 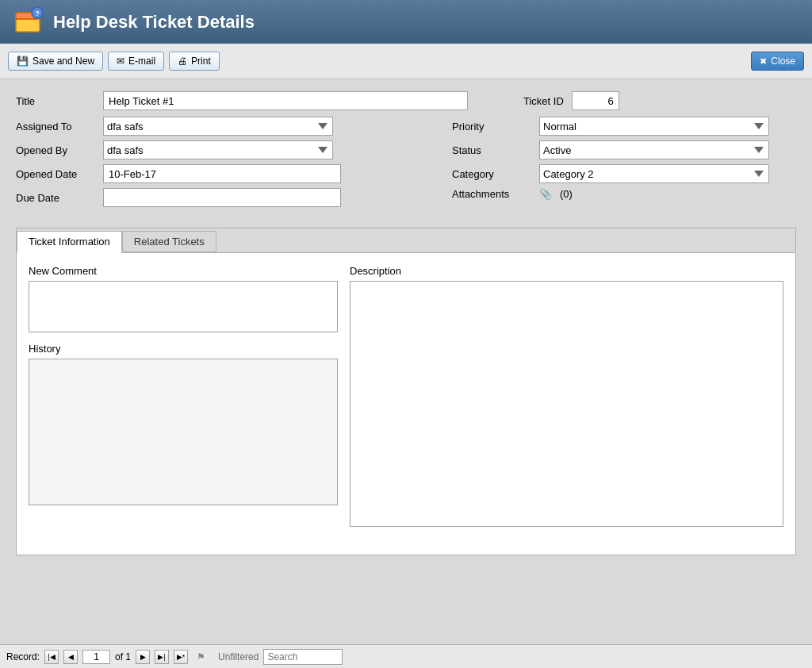 I want to click on tab-ticket-information: Ticket Information, so click(x=70, y=242).